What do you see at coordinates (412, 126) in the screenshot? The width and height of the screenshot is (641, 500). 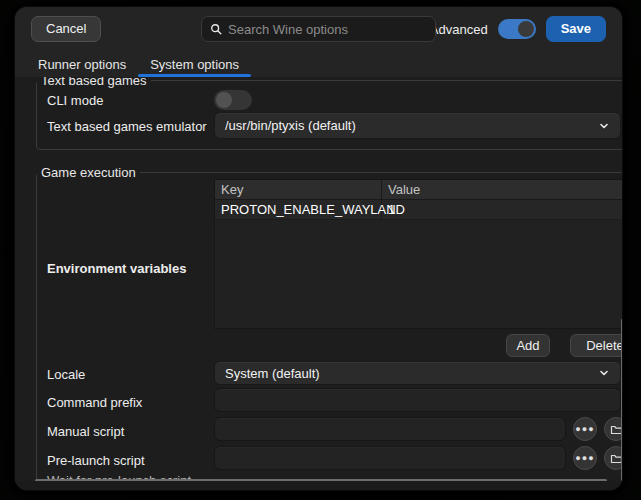 I see `emulator-combobox-value: /usr/bin/ptyxis (default)` at bounding box center [412, 126].